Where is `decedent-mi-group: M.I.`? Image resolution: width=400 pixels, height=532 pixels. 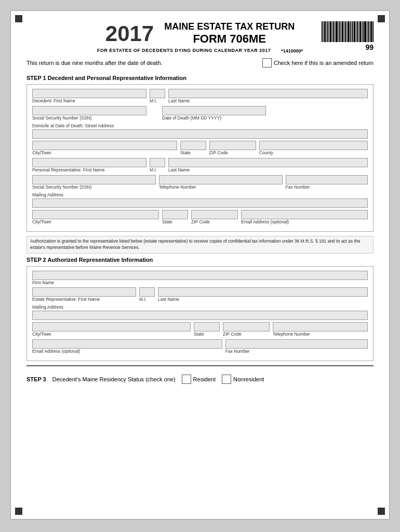
decedent-mi-group: M.I. is located at coordinates (157, 97).